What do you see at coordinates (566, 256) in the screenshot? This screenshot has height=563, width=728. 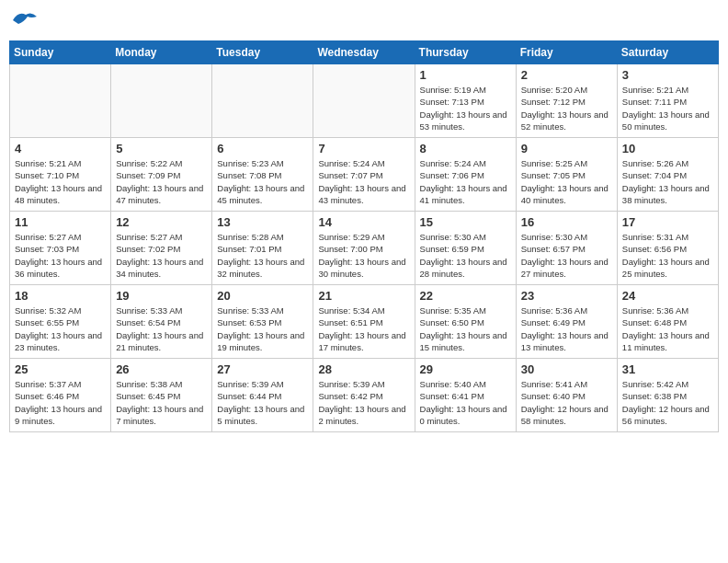 I see `day-info: Sunrise: 5:30 AM Sunset: 6:57 PM Dayligh…` at bounding box center [566, 256].